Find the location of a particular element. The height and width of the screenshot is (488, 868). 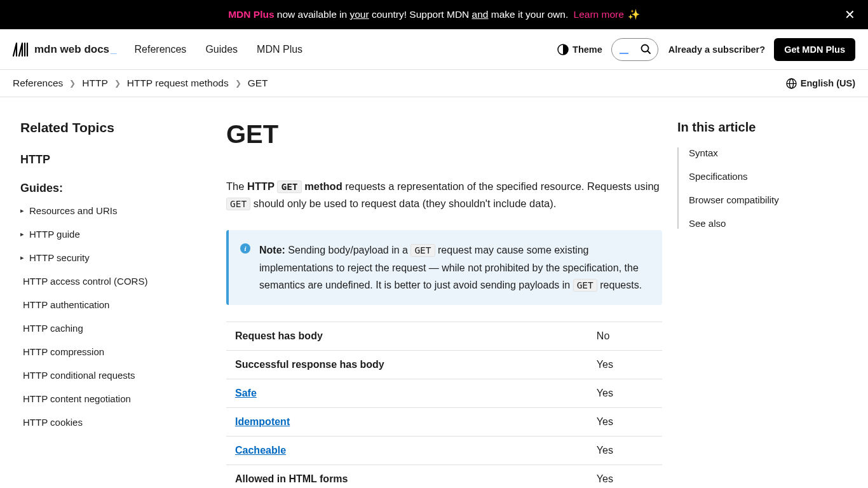

sparkle-icon: ✨ is located at coordinates (634, 14).